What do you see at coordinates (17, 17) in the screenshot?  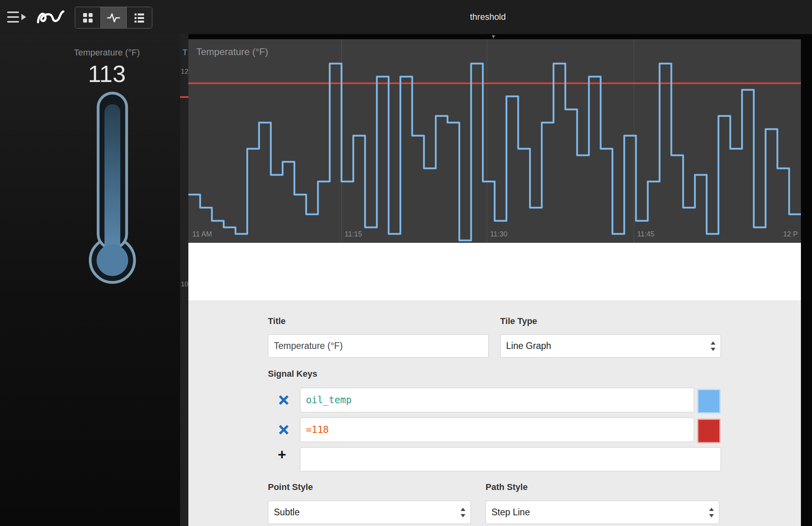 I see `hamburger-icon` at bounding box center [17, 17].